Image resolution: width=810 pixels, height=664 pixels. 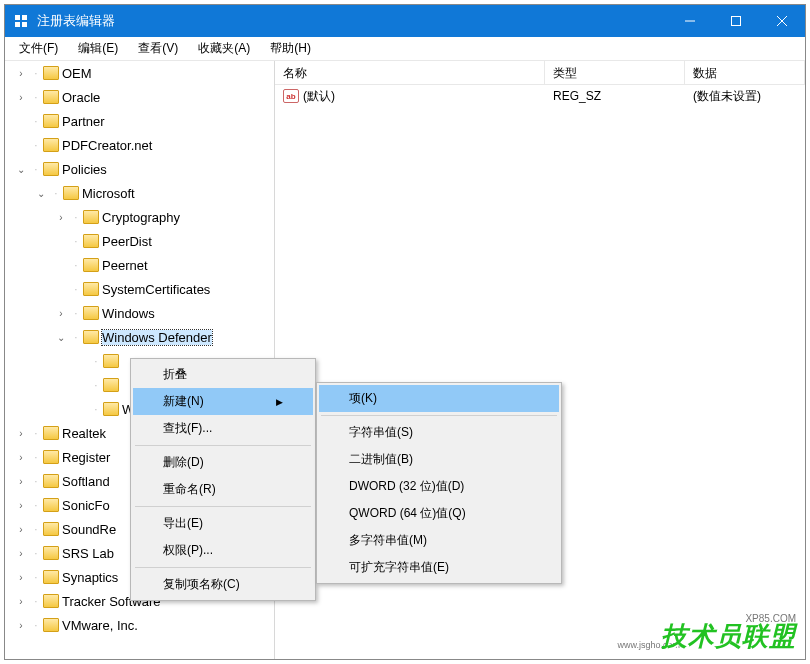 I want to click on menu-item: 权限(P)..., so click(x=223, y=550).